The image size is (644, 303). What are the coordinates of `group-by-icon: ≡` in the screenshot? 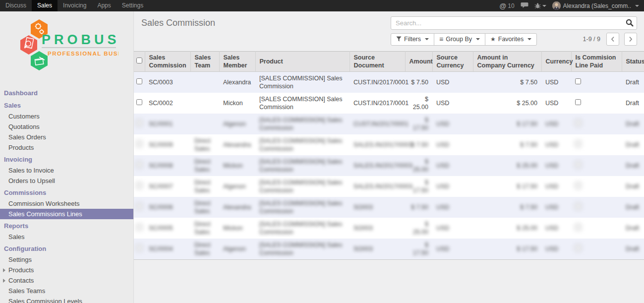 It's located at (441, 39).